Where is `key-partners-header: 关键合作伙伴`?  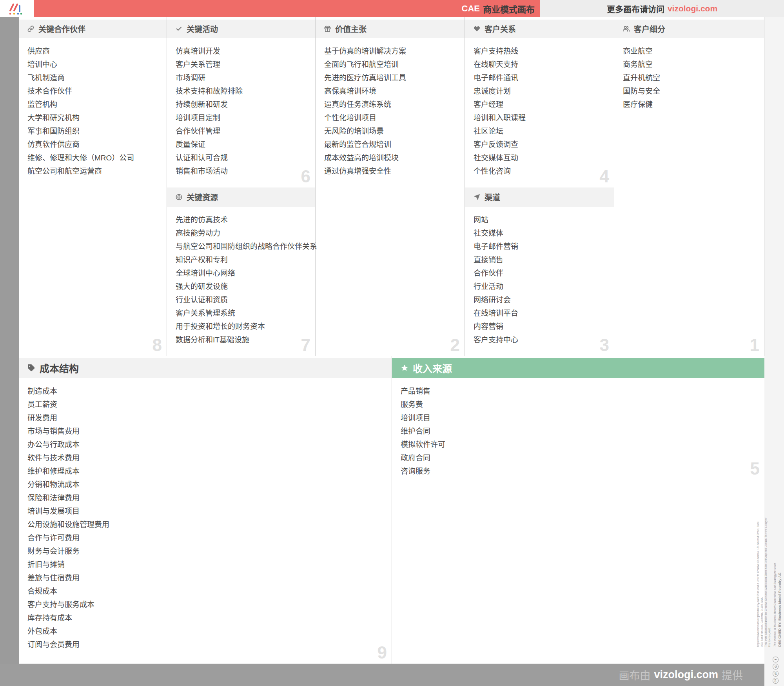
key-partners-header: 关键合作伙伴 is located at coordinates (93, 29).